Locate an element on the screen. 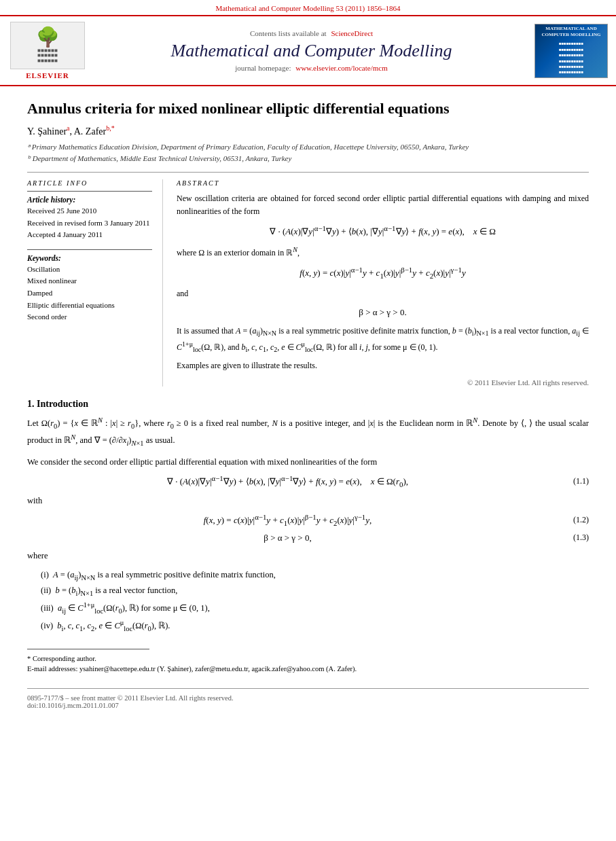 Image resolution: width=616 pixels, height=841 pixels. journal-homepage: journal homepage: www.elsevier.com/locat… is located at coordinates (311, 68).